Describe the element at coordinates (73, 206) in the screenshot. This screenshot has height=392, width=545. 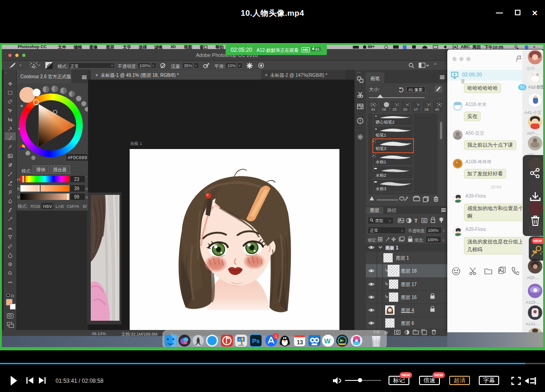
I see `svg-text: CMYK` at that location.